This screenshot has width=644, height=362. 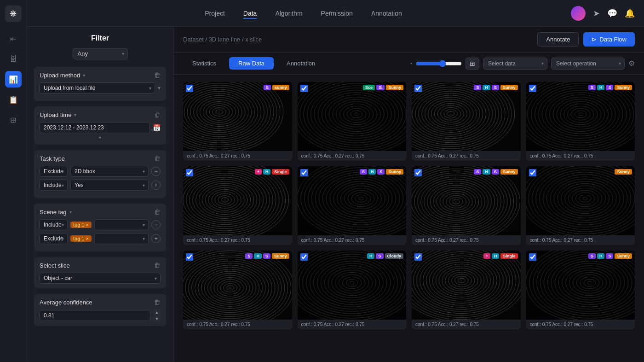 I want to click on image-card: Ssunnyconf.: 0.75 Acc.: 0.27 rec.: 0.75, so click(x=237, y=122).